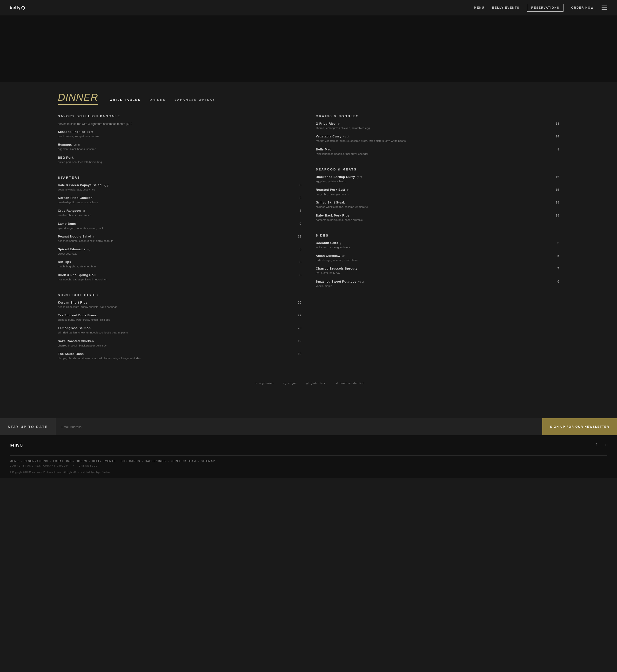 This screenshot has height=672, width=617. What do you see at coordinates (437, 179) in the screenshot?
I see `list-item: Blackened Shrimp Curry gf sf 16 eggplant…` at bounding box center [437, 179].